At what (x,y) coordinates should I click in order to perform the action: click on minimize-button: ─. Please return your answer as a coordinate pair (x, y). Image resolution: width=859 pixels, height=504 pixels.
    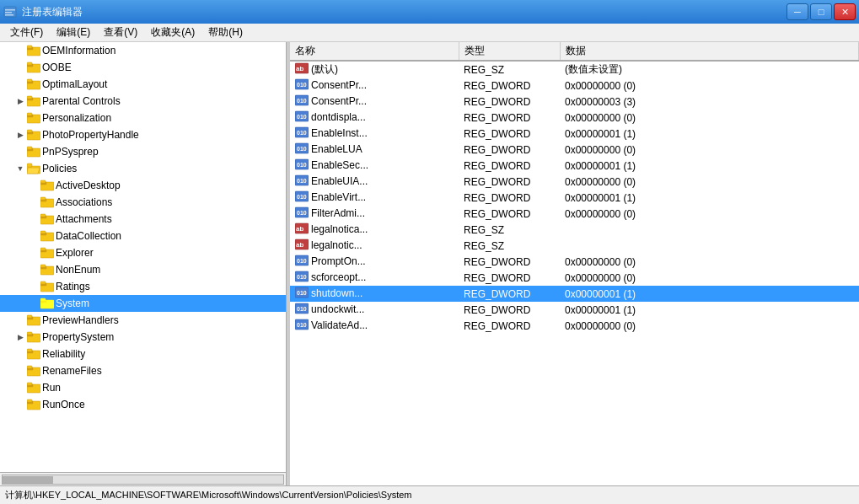
    Looking at the image, I should click on (797, 12).